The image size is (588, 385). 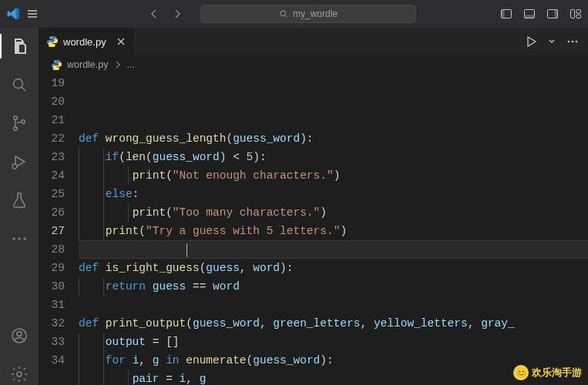 I want to click on tab-bar: wordle.py, so click(x=313, y=42).